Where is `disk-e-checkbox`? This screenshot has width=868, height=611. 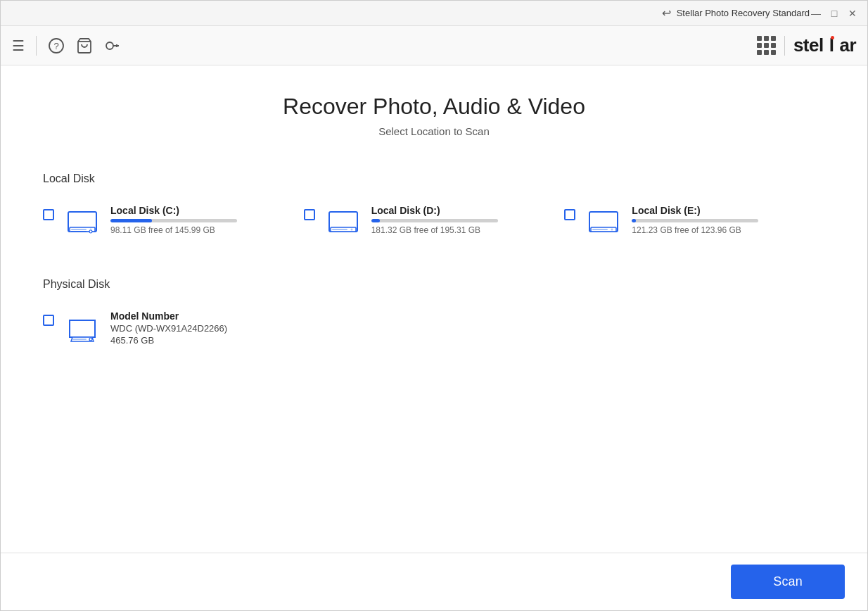
disk-e-checkbox is located at coordinates (570, 215).